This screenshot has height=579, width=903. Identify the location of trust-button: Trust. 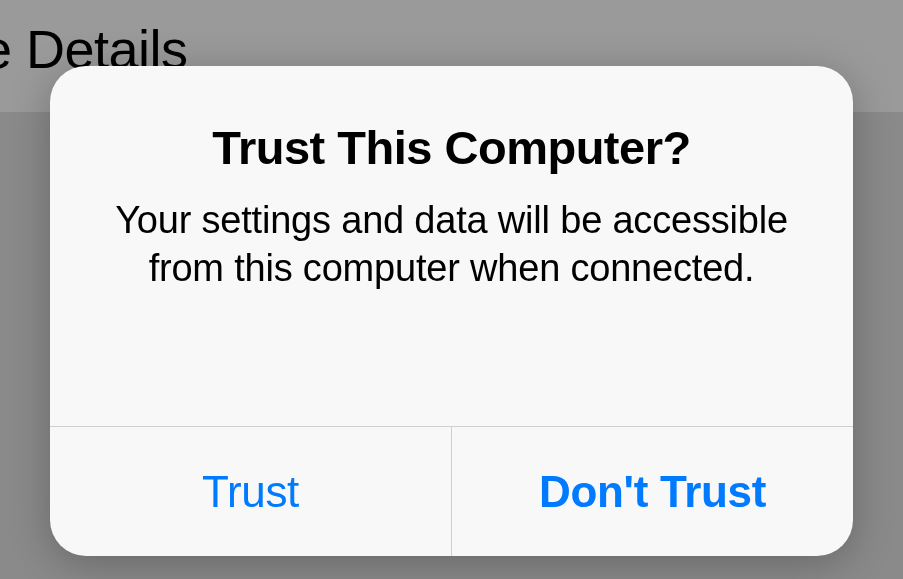
(251, 492).